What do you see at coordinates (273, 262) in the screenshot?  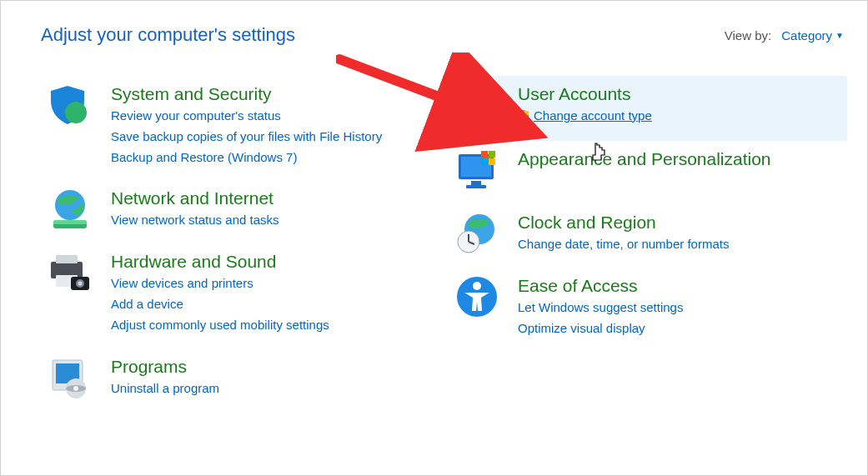 I see `category-title-hardware-and-sound: Hardware and Sound` at bounding box center [273, 262].